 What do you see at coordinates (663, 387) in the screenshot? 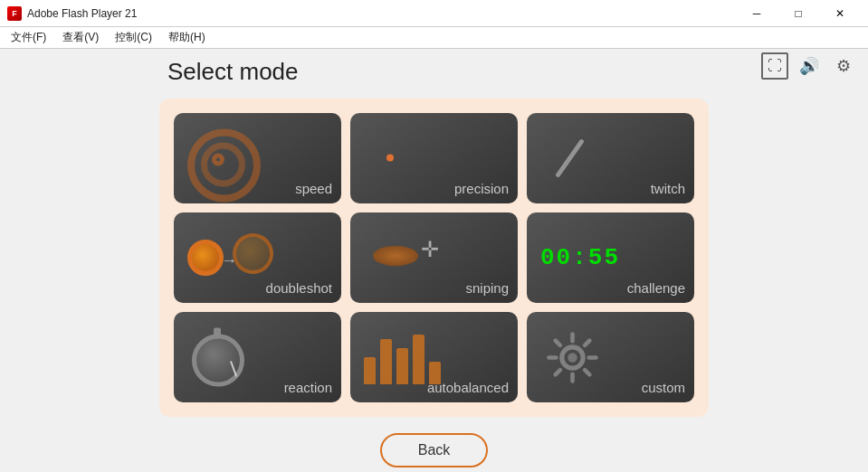
I see `mode-custom-label: custom` at bounding box center [663, 387].